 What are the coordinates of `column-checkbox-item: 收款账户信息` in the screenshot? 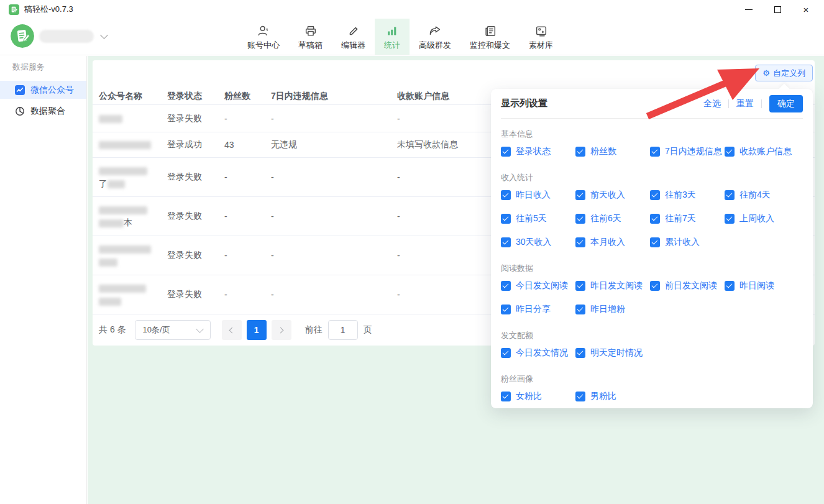 It's located at (762, 152).